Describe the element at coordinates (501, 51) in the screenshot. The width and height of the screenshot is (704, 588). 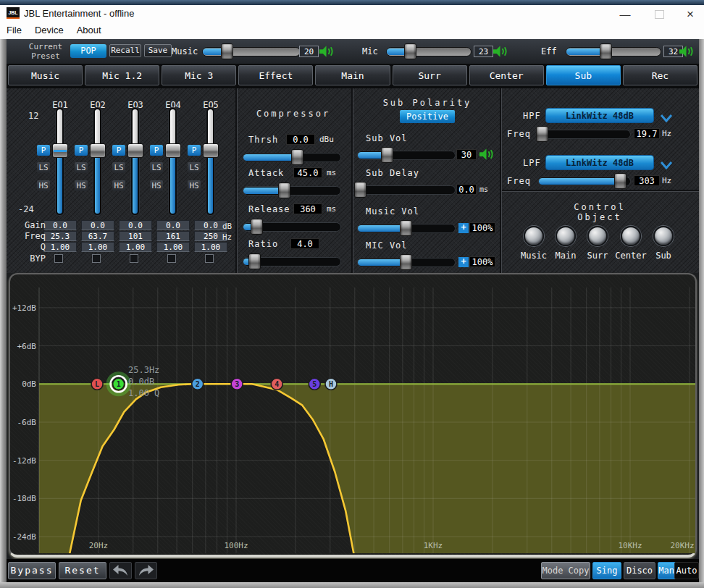
I see `mic-speaker-icon` at that location.